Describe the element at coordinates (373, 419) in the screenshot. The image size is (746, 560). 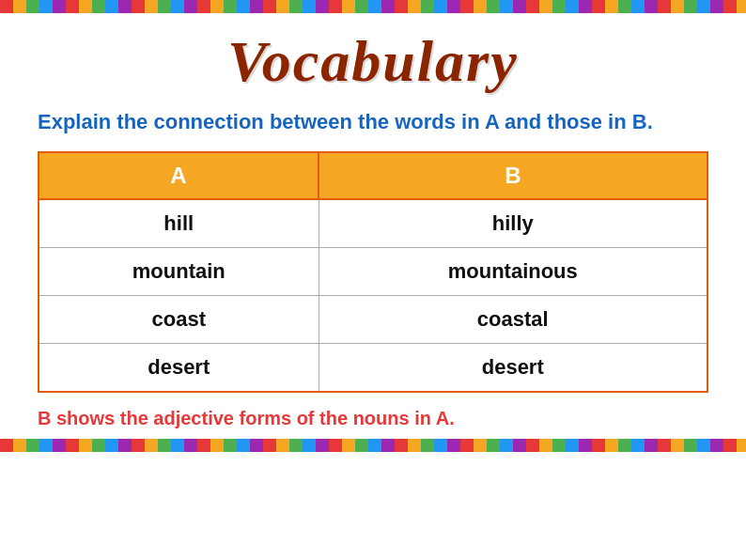
I see `footnote-text: B shows the adjective forms of the nouns…` at that location.